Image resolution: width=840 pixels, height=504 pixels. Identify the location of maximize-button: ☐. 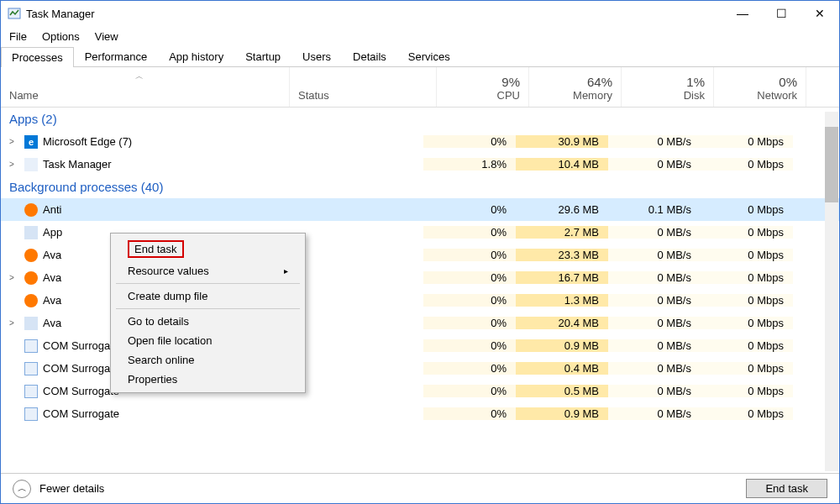
(781, 13).